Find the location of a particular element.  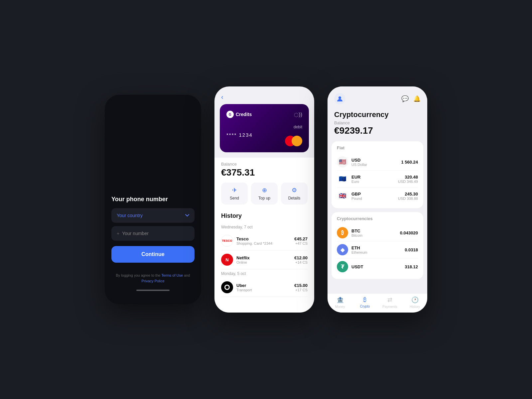

eur-info: EUR Euro is located at coordinates (375, 179).